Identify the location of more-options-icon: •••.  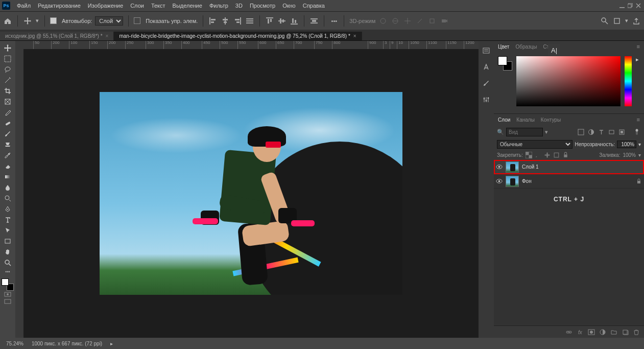
(334, 21).